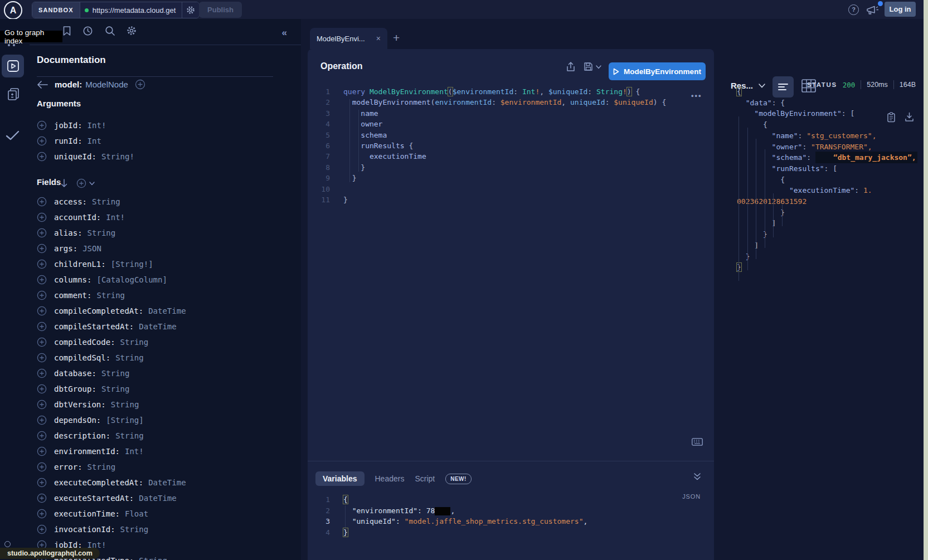 Image resolution: width=928 pixels, height=560 pixels. I want to click on tab-headers: Headers, so click(390, 479).